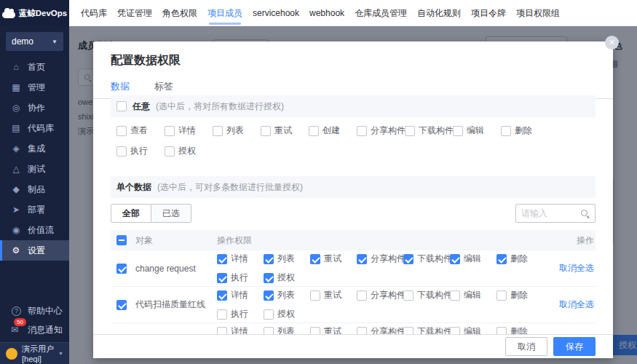 The width and height of the screenshot is (637, 364). I want to click on project-select: demo ▼, so click(35, 41).